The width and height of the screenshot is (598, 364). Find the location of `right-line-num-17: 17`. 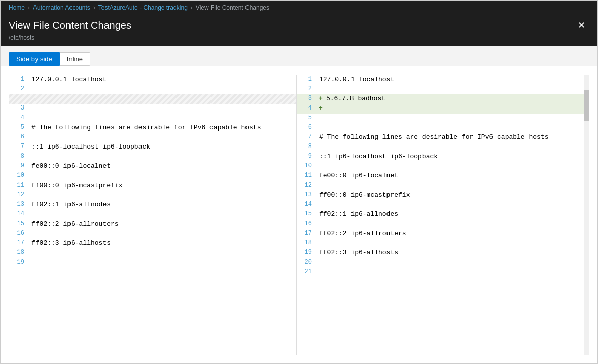

right-line-num-17: 17 is located at coordinates (307, 234).